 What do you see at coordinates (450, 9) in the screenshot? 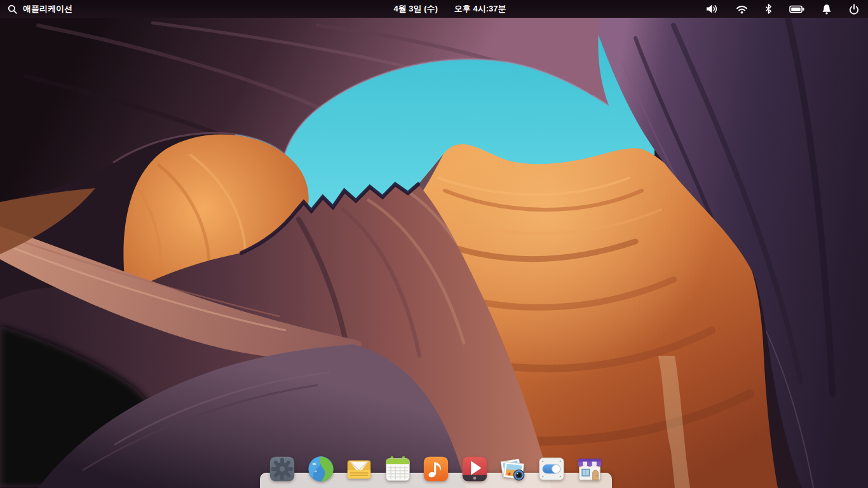
I see `datetime-widget: 4월 3일 (수) 오후 4시:37분` at bounding box center [450, 9].